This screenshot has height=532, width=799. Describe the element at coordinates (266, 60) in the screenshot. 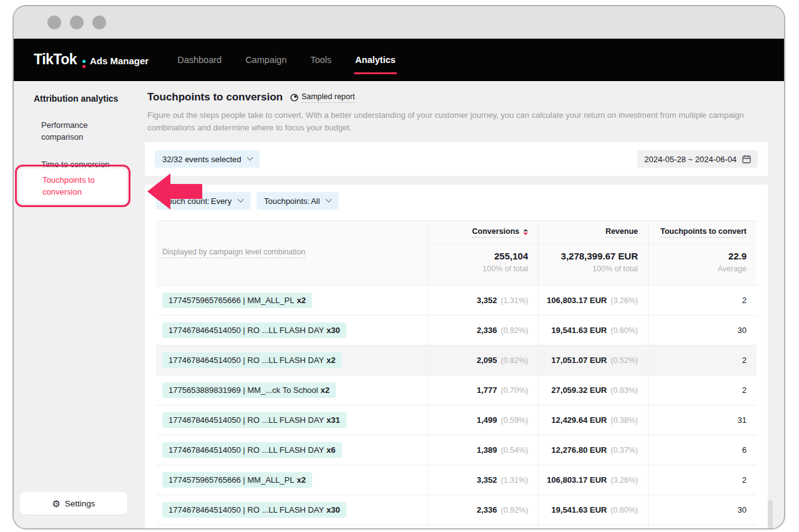

I see `nav-item-campaign: Campaign` at that location.